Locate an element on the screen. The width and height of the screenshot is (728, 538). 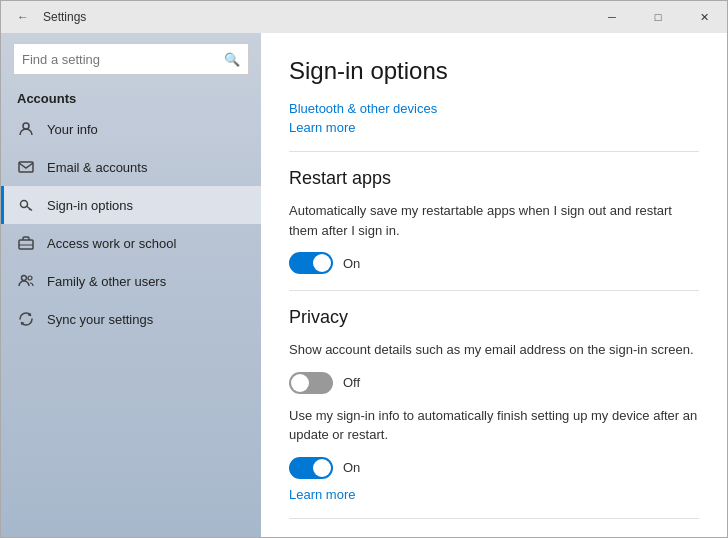
sidebar-section-title: Accounts is located at coordinates (131, 96).